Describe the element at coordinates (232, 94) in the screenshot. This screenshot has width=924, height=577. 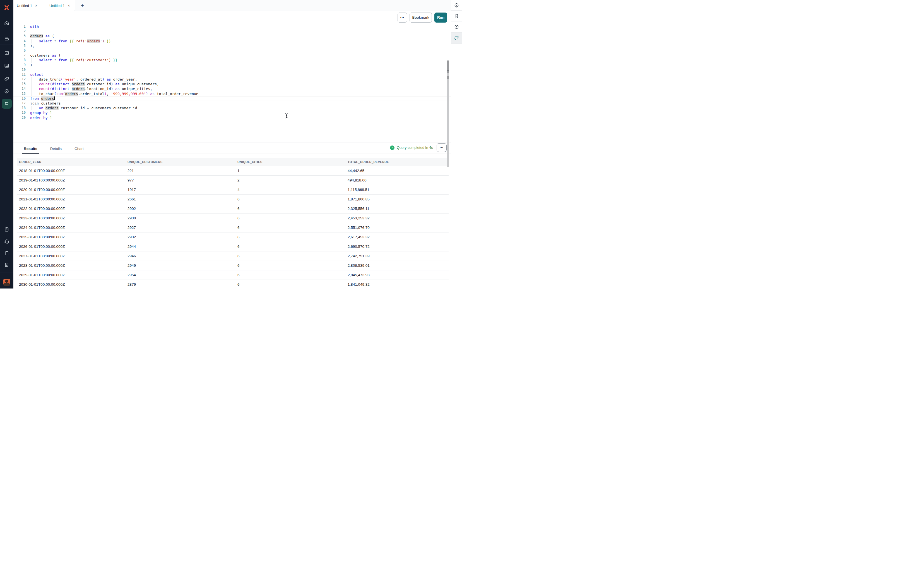
I see `code-line: 15 to_char(sum(orders.order_total), '999…` at that location.